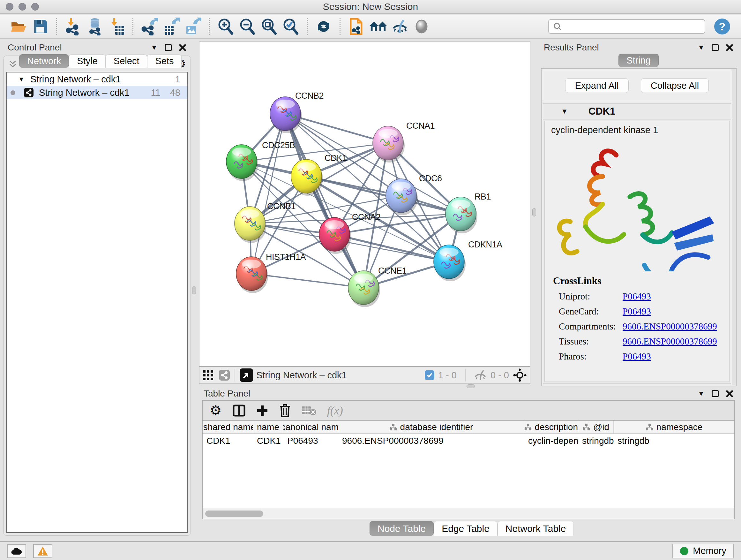 The width and height of the screenshot is (741, 560). Describe the element at coordinates (468, 513) in the screenshot. I see `table-horizontal-scrollbar` at that location.